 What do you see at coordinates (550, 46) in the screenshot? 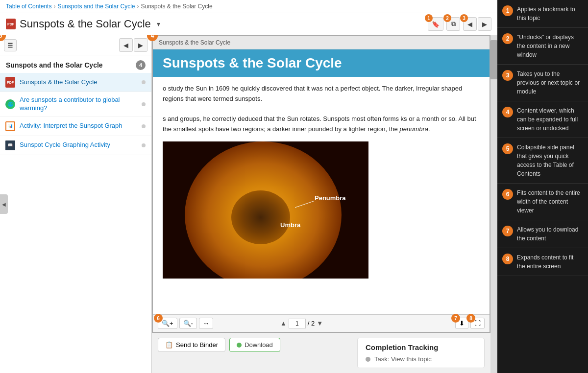
I see `ann-text-2: "Undocks" or displays the content in a n…` at bounding box center [550, 46].